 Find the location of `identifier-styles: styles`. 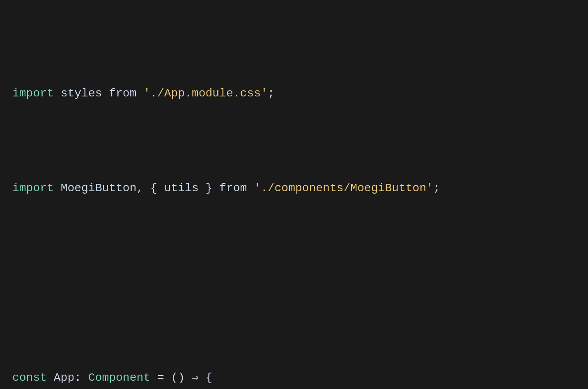

identifier-styles: styles is located at coordinates (81, 94).